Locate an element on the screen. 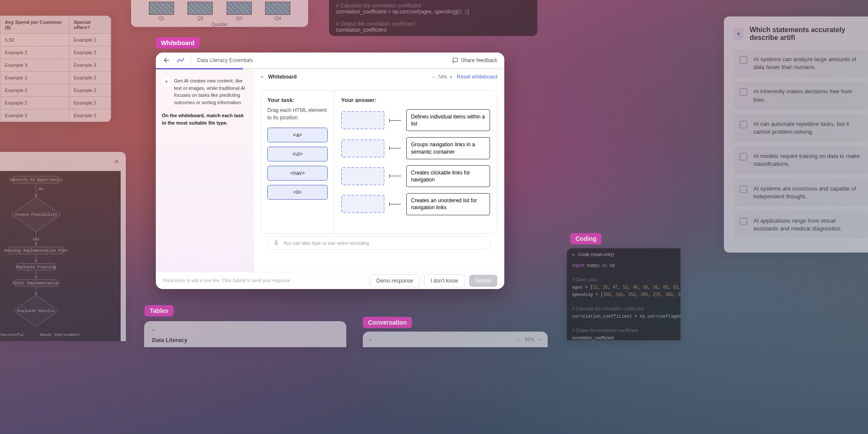 The image size is (868, 434). quiz-option-text: AI inherently makes decisions free from … is located at coordinates (808, 95).